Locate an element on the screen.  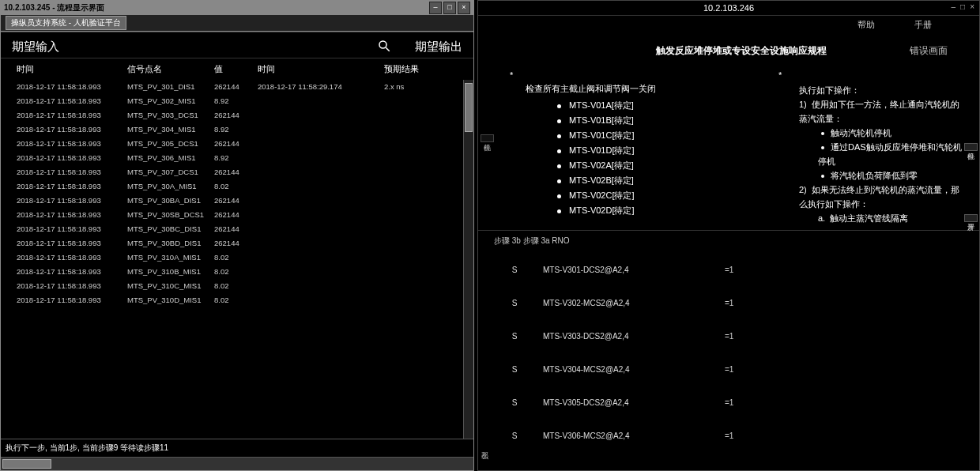
menu-help: 帮助 is located at coordinates (866, 28).